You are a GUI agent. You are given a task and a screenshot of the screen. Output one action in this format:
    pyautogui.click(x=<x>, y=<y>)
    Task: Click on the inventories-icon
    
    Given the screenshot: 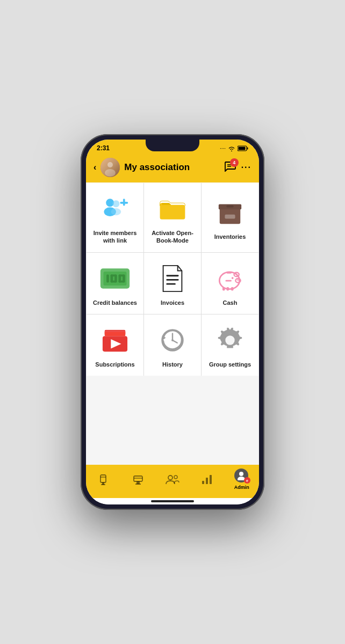 What is the action you would take?
    pyautogui.click(x=230, y=213)
    